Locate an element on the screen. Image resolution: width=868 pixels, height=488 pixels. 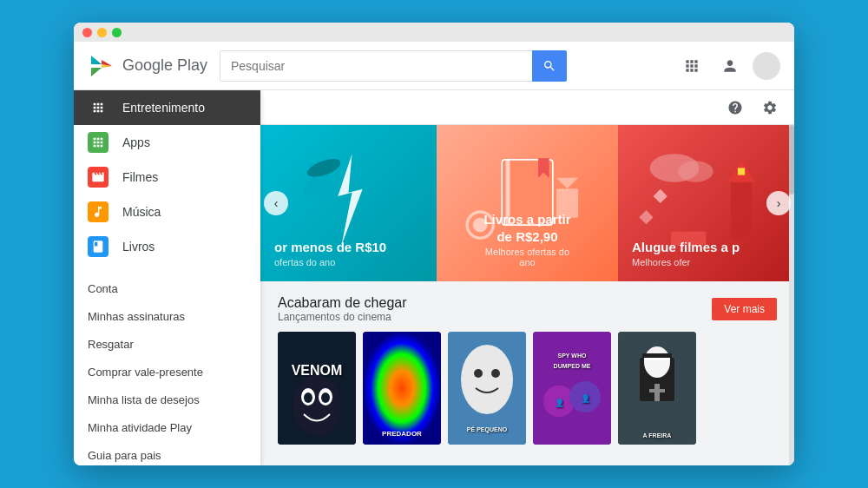
movies-play-icon is located at coordinates (98, 177).